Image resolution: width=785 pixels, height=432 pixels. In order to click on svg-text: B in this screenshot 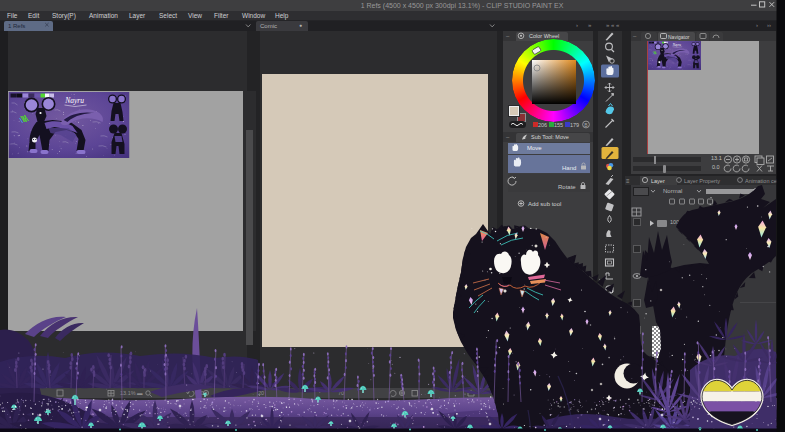, I will do `click(586, 125)`.